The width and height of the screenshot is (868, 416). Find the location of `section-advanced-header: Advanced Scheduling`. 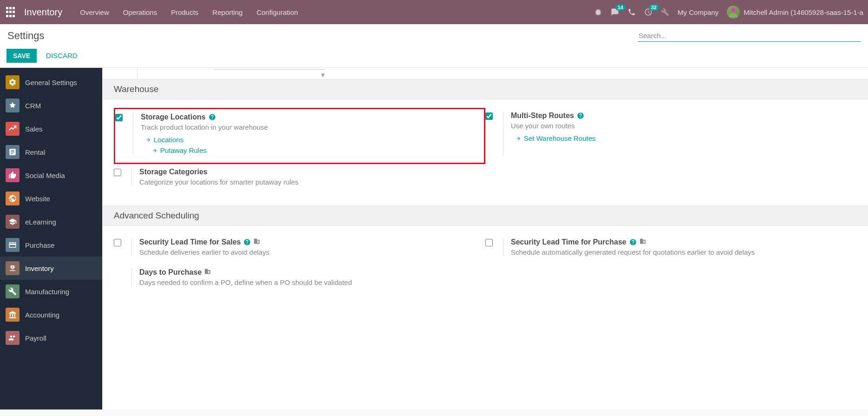

section-advanced-header: Advanced Scheduling is located at coordinates (485, 216).